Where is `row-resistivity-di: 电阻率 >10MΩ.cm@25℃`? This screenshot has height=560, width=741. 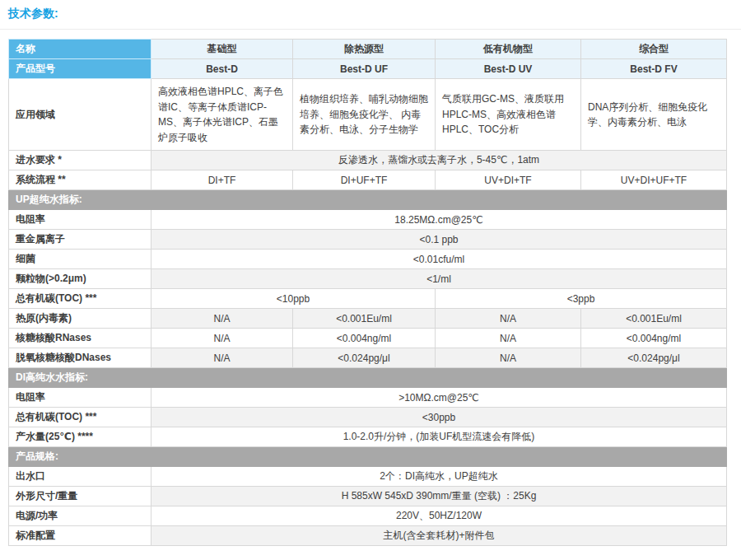
row-resistivity-di: 电阻率 >10MΩ.cm@25℃ is located at coordinates (368, 398).